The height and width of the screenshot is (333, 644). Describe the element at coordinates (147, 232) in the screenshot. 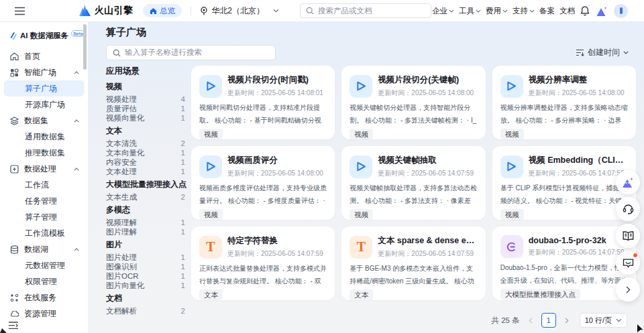

I see `filter-item: 图片理解 1` at that location.